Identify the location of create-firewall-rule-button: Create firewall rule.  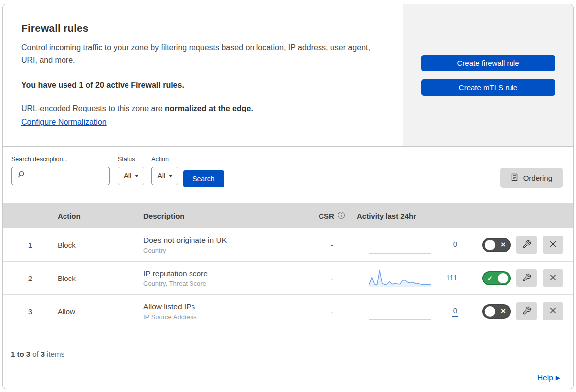
(488, 63).